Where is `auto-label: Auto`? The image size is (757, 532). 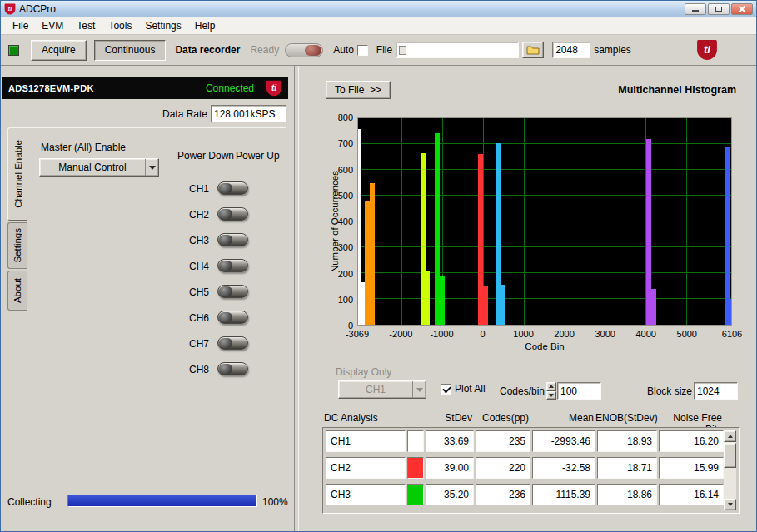 auto-label: Auto is located at coordinates (343, 50).